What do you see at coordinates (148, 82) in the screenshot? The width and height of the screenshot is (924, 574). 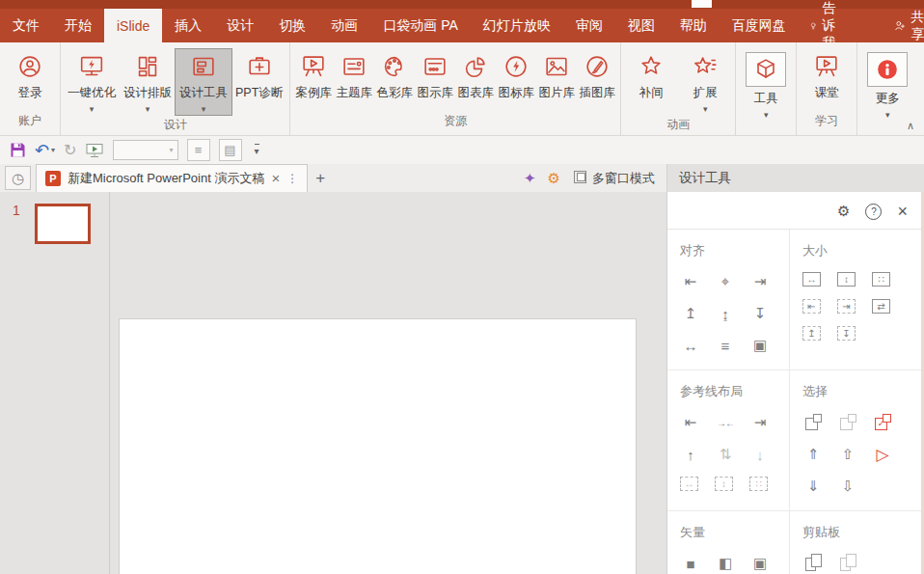 I see `design-layout-button: 设计排版 ▾` at bounding box center [148, 82].